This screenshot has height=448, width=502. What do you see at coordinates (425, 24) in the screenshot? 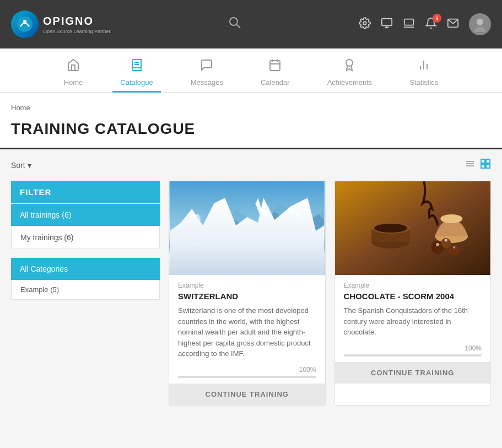
I see `navbar-icons: 9` at bounding box center [425, 24].